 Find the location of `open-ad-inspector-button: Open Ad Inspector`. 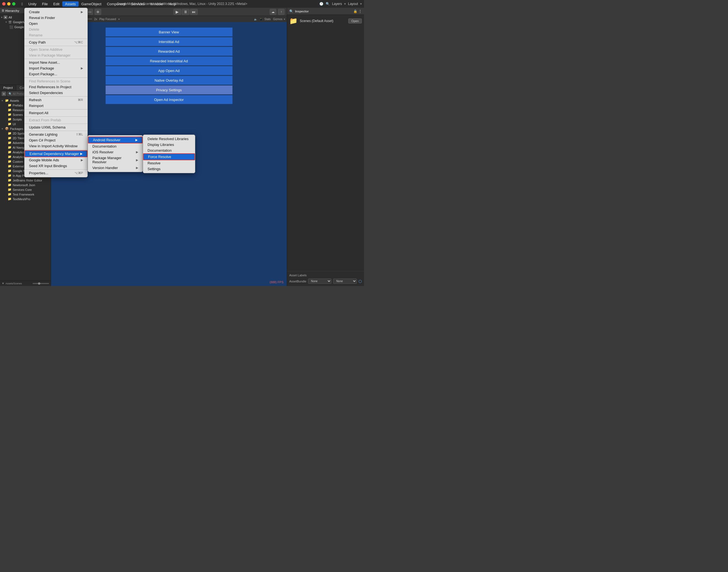

open-ad-inspector-button: Open Ad Inspector is located at coordinates (169, 99).